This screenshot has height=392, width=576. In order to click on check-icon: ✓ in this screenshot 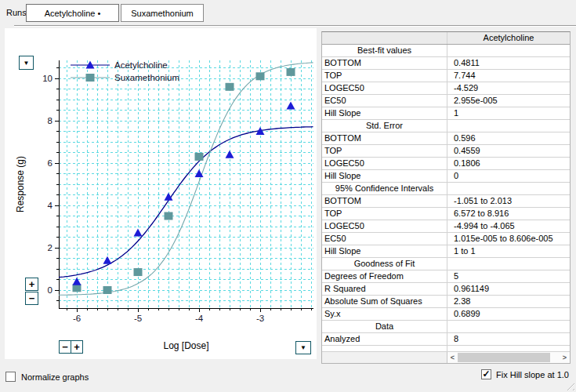, I will do `click(486, 374)`.